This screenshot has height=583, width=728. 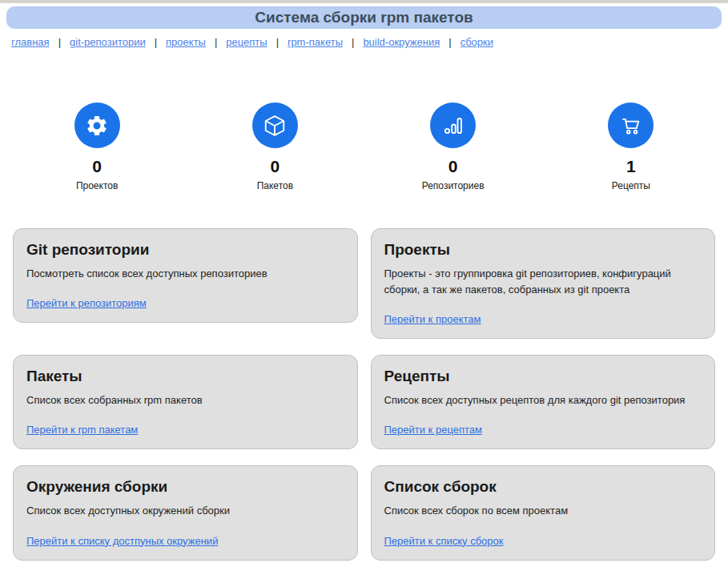 What do you see at coordinates (401, 42) in the screenshot?
I see `nav-link-build-envs: build-окружения` at bounding box center [401, 42].